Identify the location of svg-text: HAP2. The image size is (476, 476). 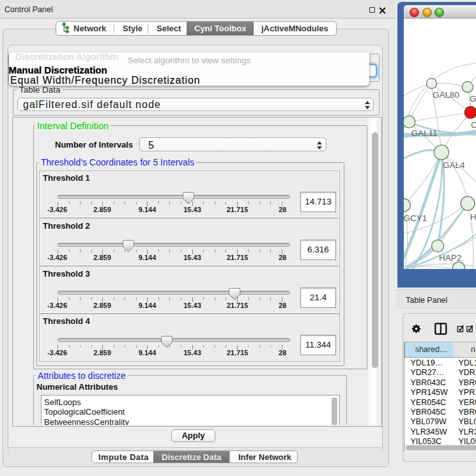
(450, 258).